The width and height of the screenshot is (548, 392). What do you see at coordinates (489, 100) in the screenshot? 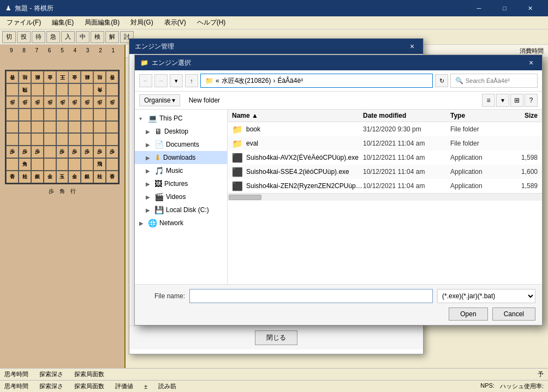
I see `view-list-button: ≡` at bounding box center [489, 100].